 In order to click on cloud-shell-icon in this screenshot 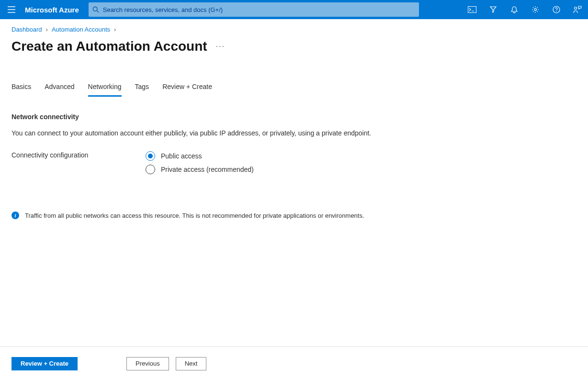, I will do `click(472, 10)`.